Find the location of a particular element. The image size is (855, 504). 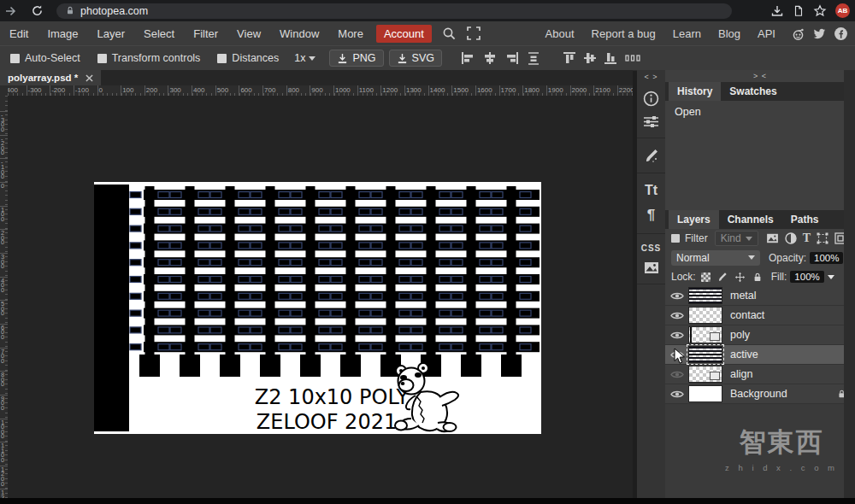

panel-scrollbar is located at coordinates (850, 284).